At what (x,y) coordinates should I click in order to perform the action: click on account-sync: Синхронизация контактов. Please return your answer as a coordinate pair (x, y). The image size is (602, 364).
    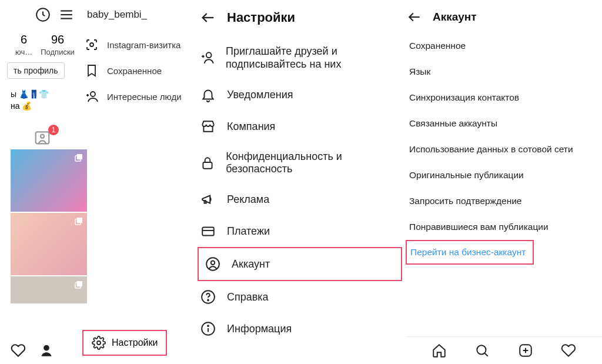
    Looking at the image, I should click on (504, 98).